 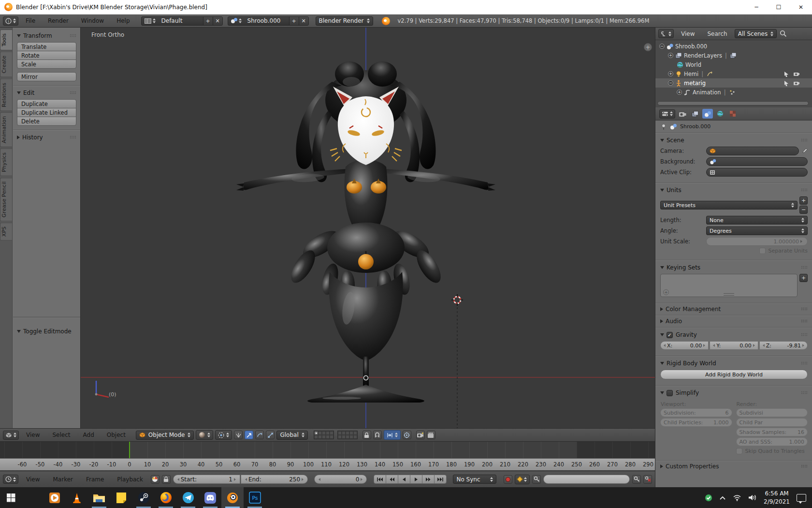 I want to click on viewport-editor-type-button, so click(x=11, y=435).